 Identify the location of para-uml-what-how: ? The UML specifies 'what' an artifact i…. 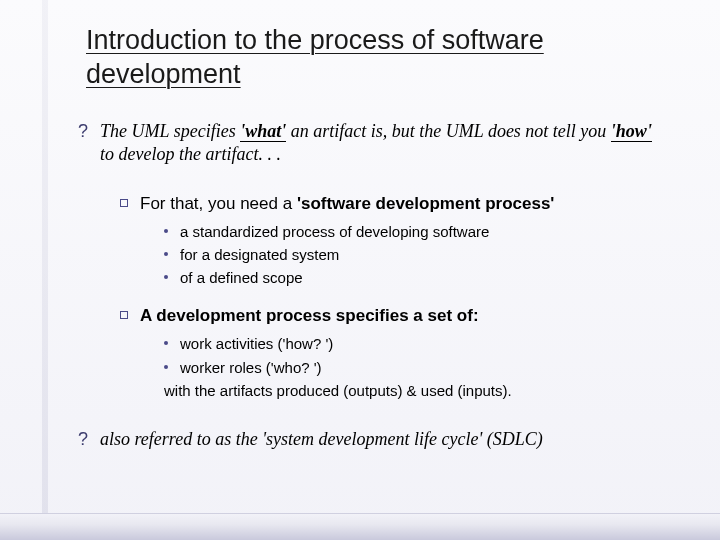
(373, 144).